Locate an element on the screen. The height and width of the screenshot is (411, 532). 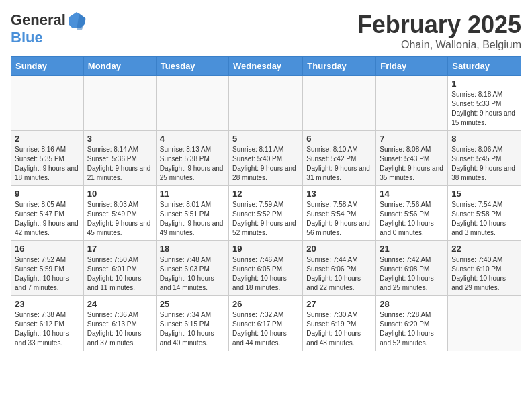
day-number: 17 is located at coordinates (120, 248).